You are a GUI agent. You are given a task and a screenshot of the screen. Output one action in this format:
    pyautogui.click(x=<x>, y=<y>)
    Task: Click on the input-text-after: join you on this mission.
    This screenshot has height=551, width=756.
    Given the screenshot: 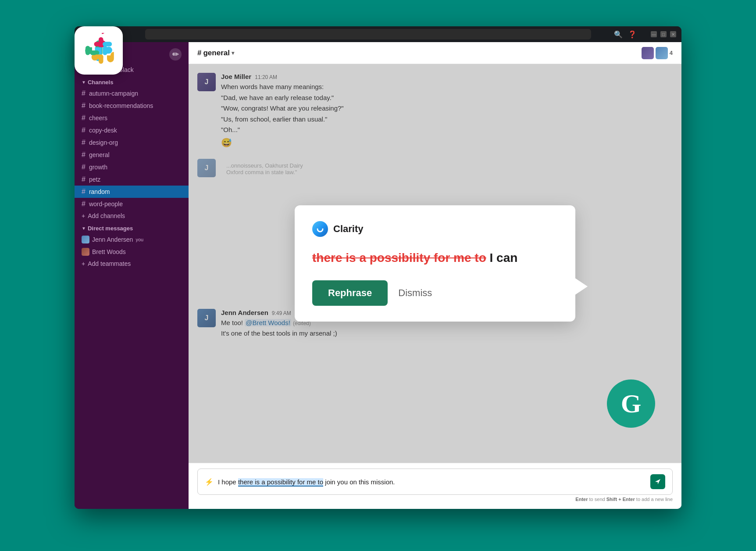 What is the action you would take?
    pyautogui.click(x=359, y=482)
    